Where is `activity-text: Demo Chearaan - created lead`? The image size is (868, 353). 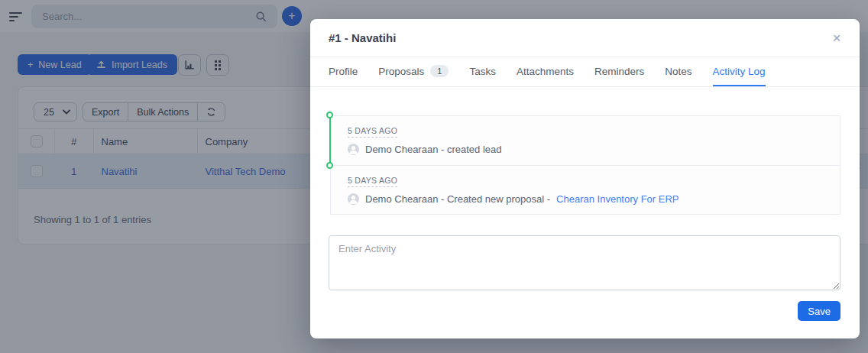 activity-text: Demo Chearaan - created lead is located at coordinates (434, 150).